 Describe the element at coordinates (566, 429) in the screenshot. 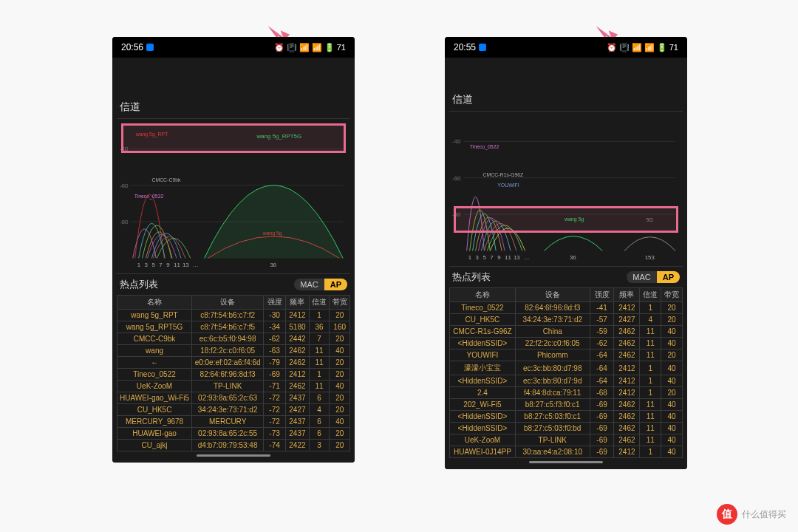

I see `table-row: <HiddenSSID>b8:27:c5:03:f0:bd-6924621140` at that location.